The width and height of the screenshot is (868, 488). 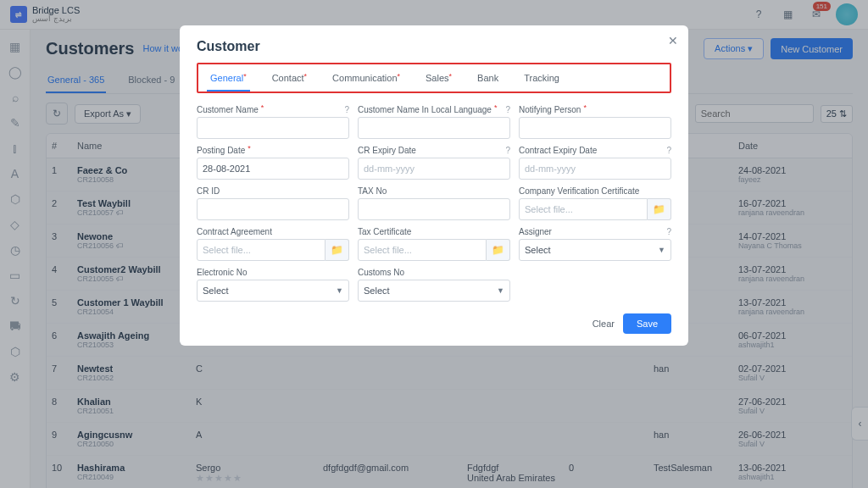 What do you see at coordinates (595, 250) in the screenshot?
I see `assigner-select: Select▼` at bounding box center [595, 250].